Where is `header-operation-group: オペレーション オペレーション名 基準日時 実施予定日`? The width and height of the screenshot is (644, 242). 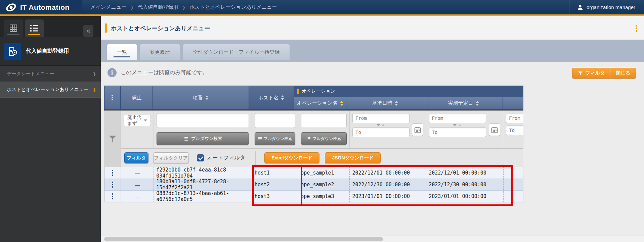
header-operation-group: オペレーション オペレーション名 基準日時 実施予定日 is located at coordinates (409, 98).